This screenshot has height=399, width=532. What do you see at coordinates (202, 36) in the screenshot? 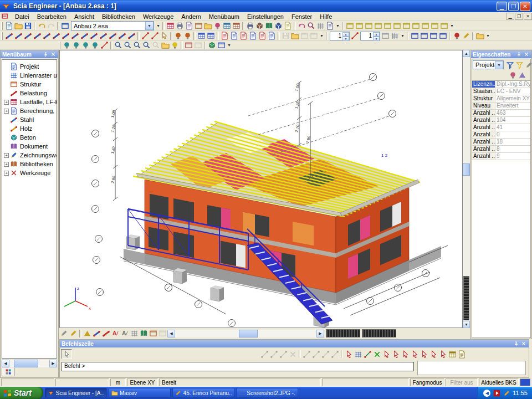
I see `renumber-icon` at bounding box center [202, 36].